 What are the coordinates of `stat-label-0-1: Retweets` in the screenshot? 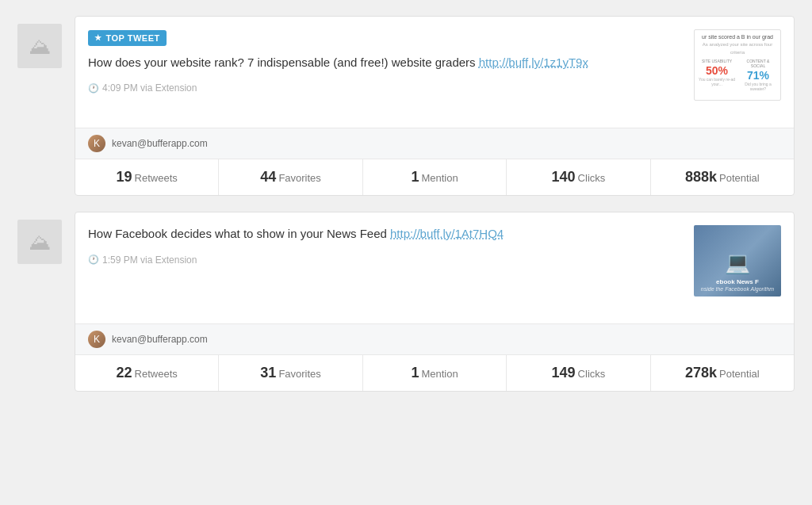 It's located at (156, 178).